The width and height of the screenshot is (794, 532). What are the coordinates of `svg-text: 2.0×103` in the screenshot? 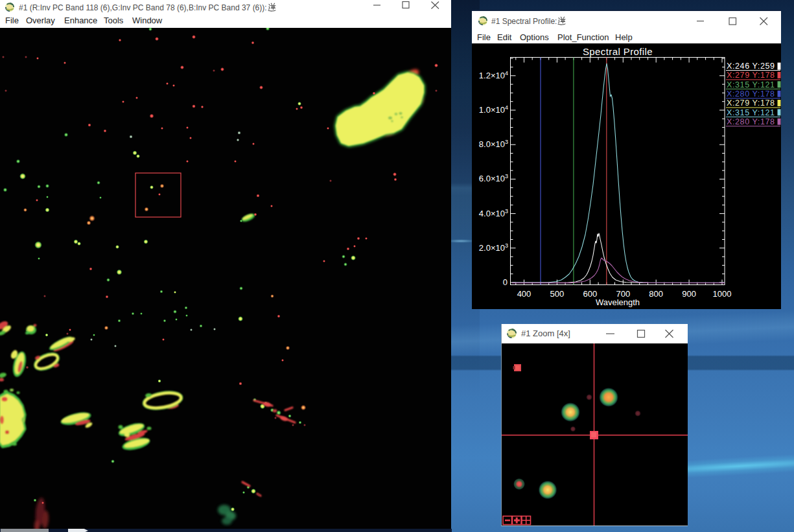 It's located at (494, 248).